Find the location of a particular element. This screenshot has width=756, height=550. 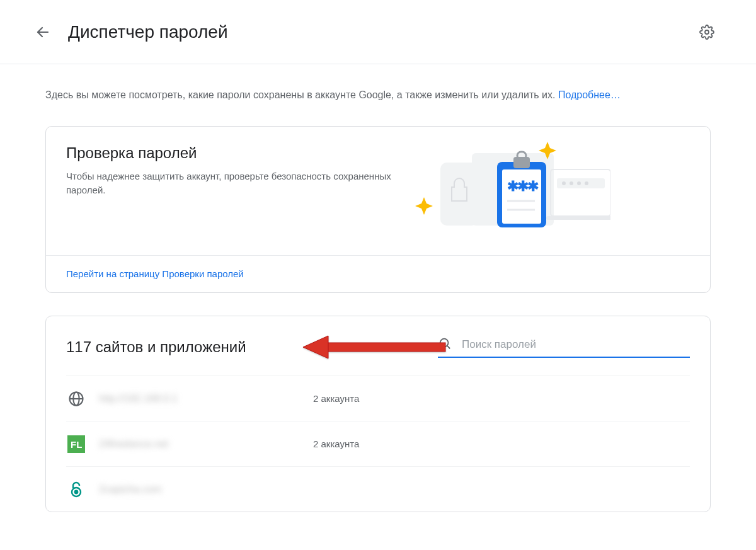

page-title: Диспетчер паролей is located at coordinates (384, 32).